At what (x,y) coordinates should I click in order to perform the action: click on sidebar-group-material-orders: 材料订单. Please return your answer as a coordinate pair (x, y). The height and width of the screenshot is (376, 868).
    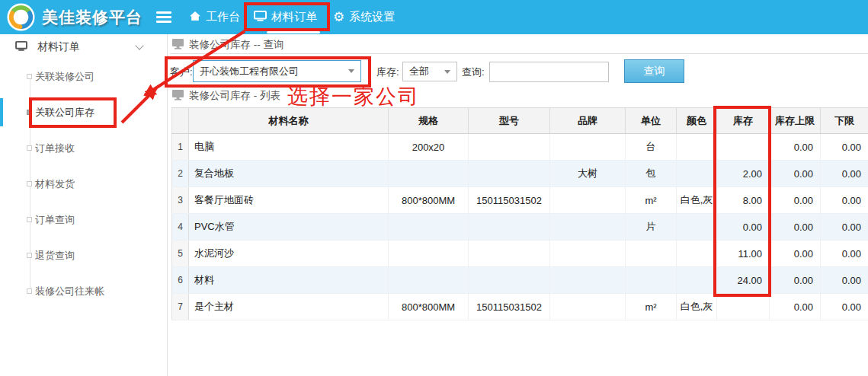
    Looking at the image, I should click on (84, 47).